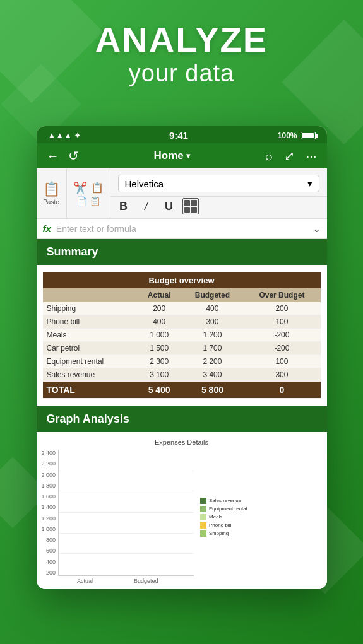 This screenshot has height=644, width=363. What do you see at coordinates (51, 202) in the screenshot?
I see `paste-label: Paste` at bounding box center [51, 202].